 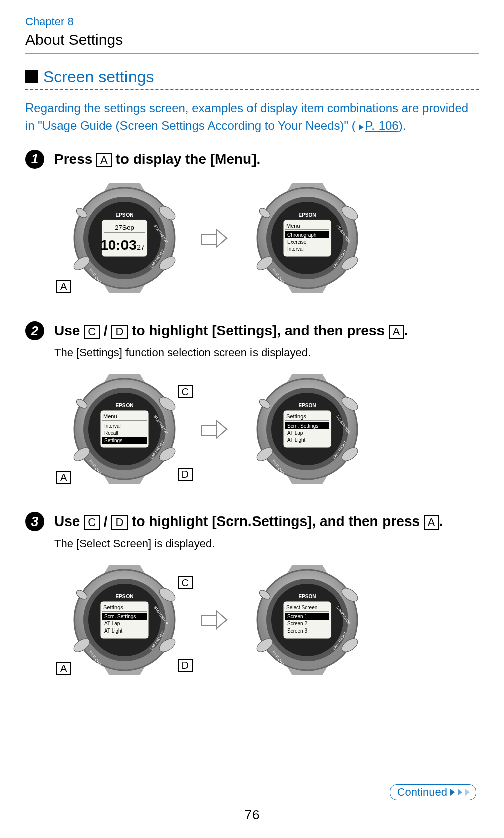 I want to click on svg-text: 27, so click(x=141, y=247).